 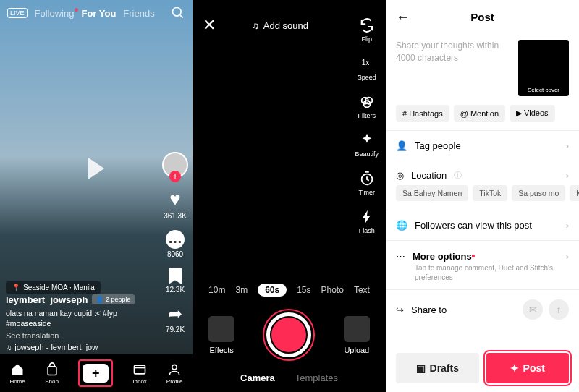 I want to click on globe-icon: 🌐, so click(x=402, y=226).